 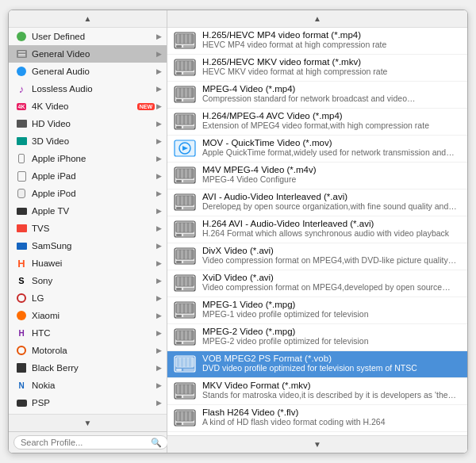 I want to click on right-item-h264-avi: H.264 AVI - Audio-Video Interleaved (*.a…, so click(x=317, y=230).